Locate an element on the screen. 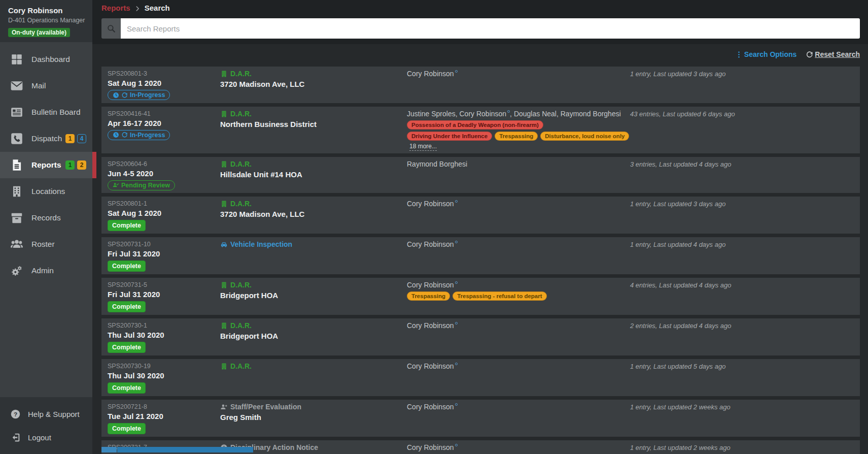 This screenshot has height=454, width=868. bulletin-board-icon is located at coordinates (17, 112).